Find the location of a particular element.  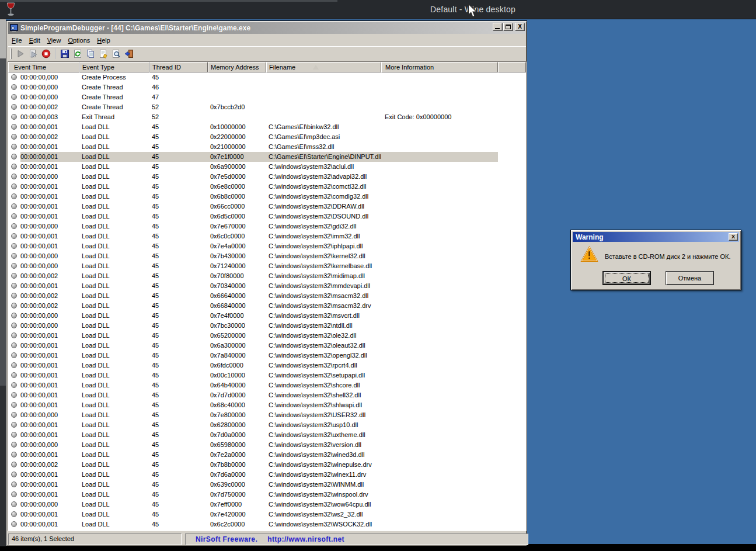

table-row: 00:00:00,001Load DLL450x7d6a0000C:\windo… is located at coordinates (267, 474).